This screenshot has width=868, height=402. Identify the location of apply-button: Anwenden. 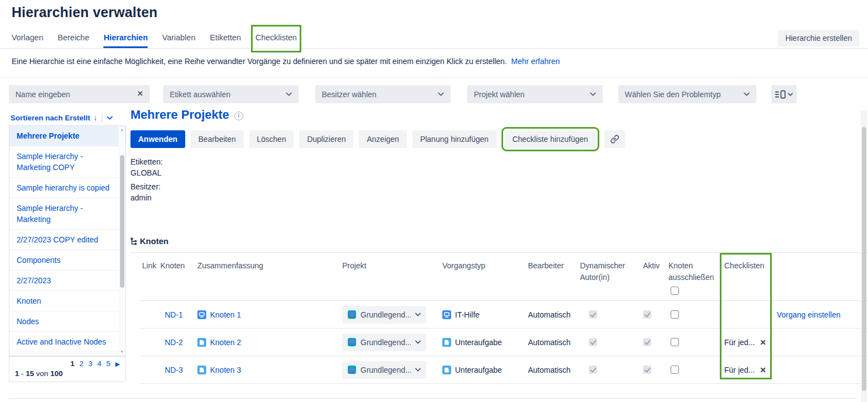
(158, 139).